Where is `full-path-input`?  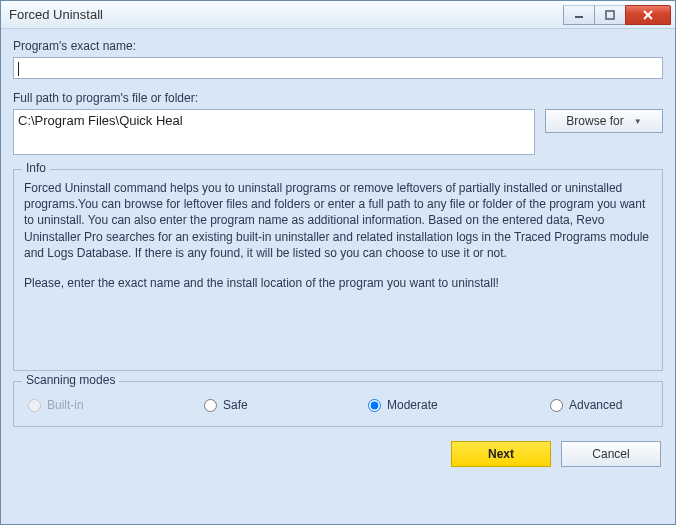
full-path-input is located at coordinates (274, 132).